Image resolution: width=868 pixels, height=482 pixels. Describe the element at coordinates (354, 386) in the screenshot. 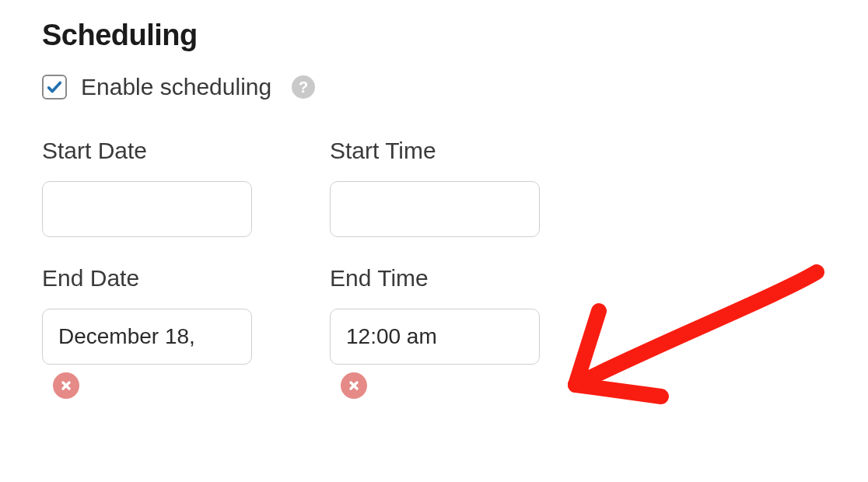

I see `clear-end-time-button` at that location.